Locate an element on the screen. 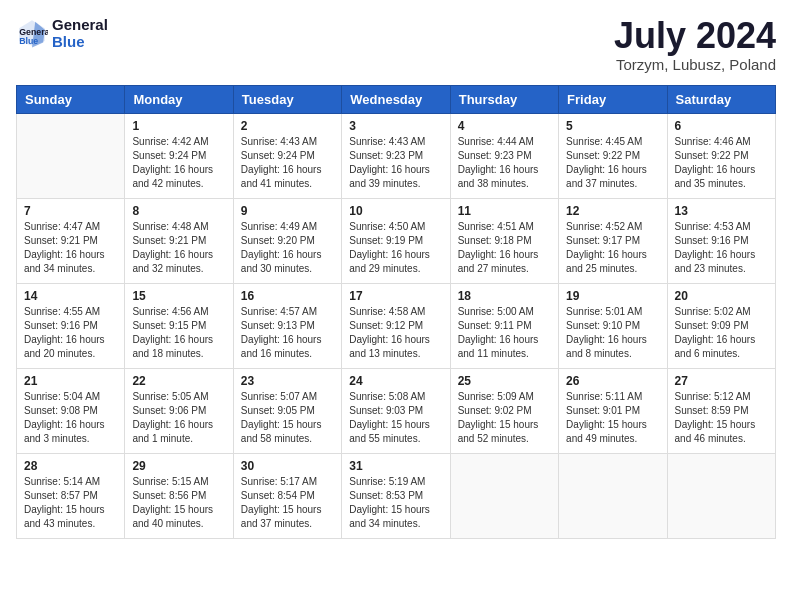  day-number: 13 is located at coordinates (722, 211).